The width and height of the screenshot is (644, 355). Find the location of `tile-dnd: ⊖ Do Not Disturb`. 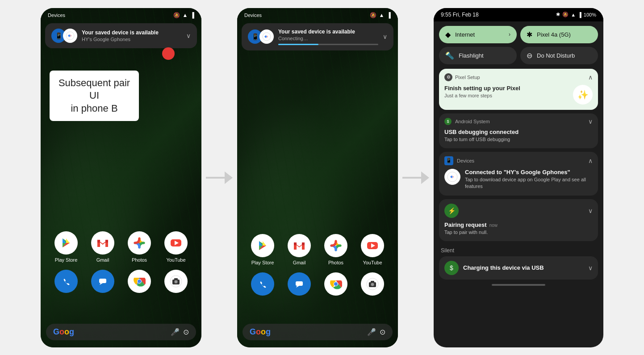

tile-dnd: ⊖ Do Not Disturb is located at coordinates (559, 55).